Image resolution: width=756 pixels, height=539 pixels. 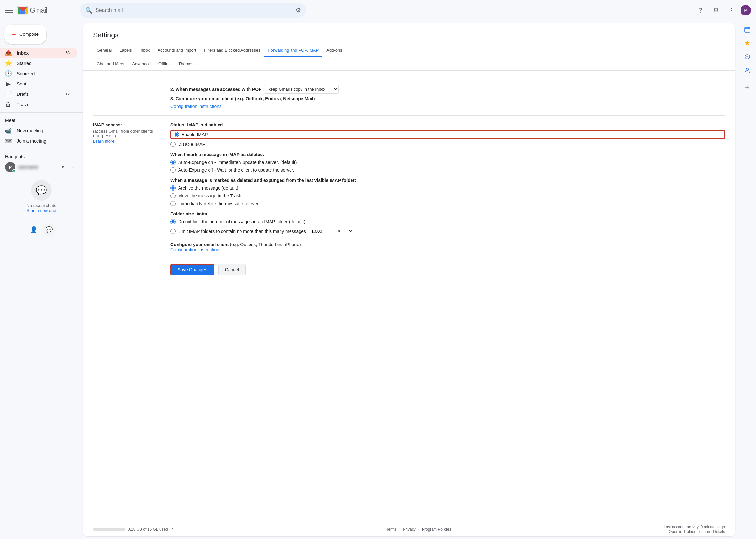 I want to click on limit-radio, so click(x=173, y=231).